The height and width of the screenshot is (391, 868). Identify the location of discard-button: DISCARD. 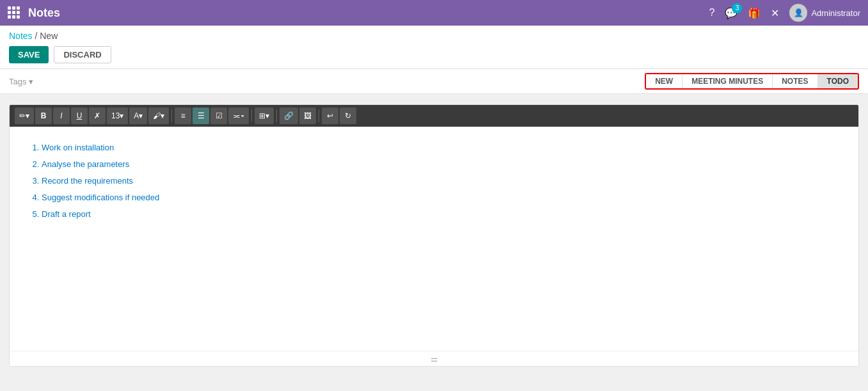
(82, 55).